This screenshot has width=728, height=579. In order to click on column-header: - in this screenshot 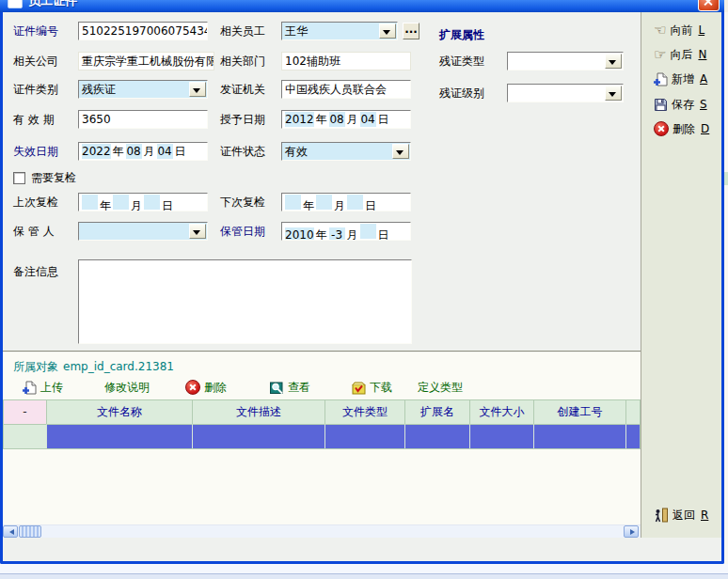, I will do `click(25, 412)`.